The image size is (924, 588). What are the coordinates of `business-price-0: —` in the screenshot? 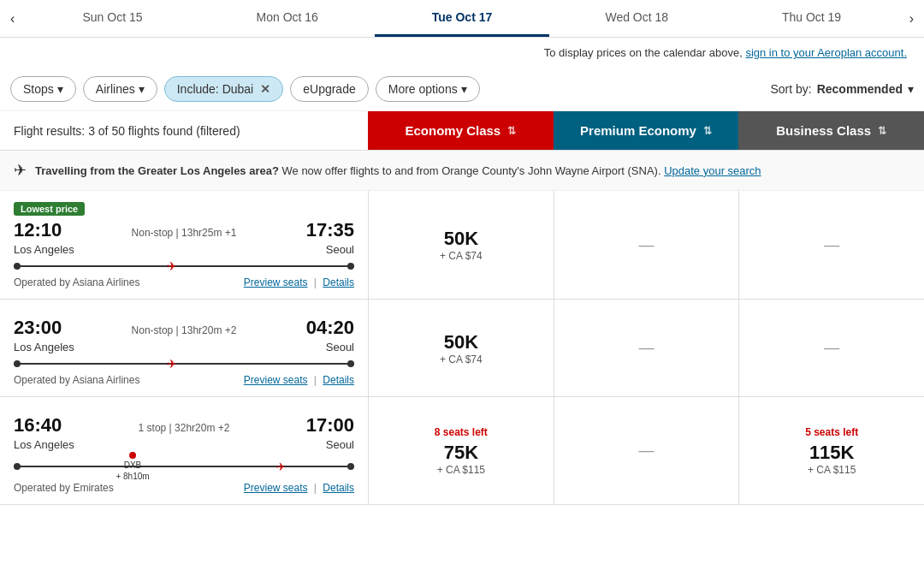 It's located at (832, 245).